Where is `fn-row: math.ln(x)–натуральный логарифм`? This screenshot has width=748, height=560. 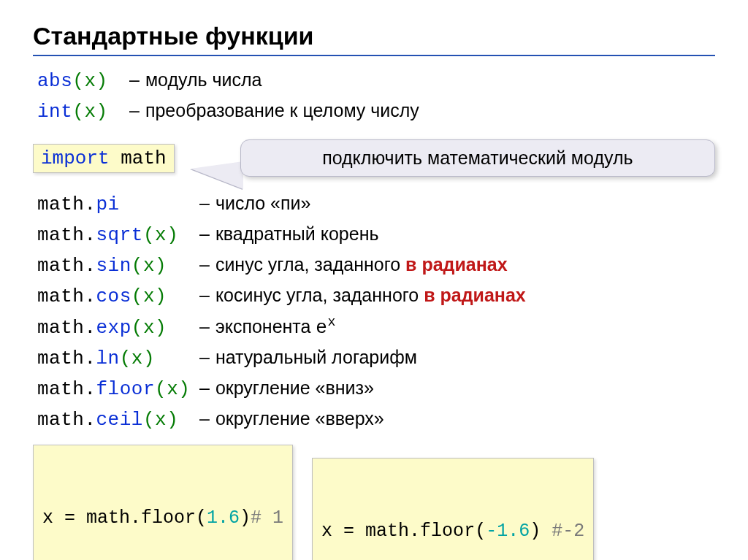
fn-row: math.ln(x)–натуральный логарифм is located at coordinates (376, 358).